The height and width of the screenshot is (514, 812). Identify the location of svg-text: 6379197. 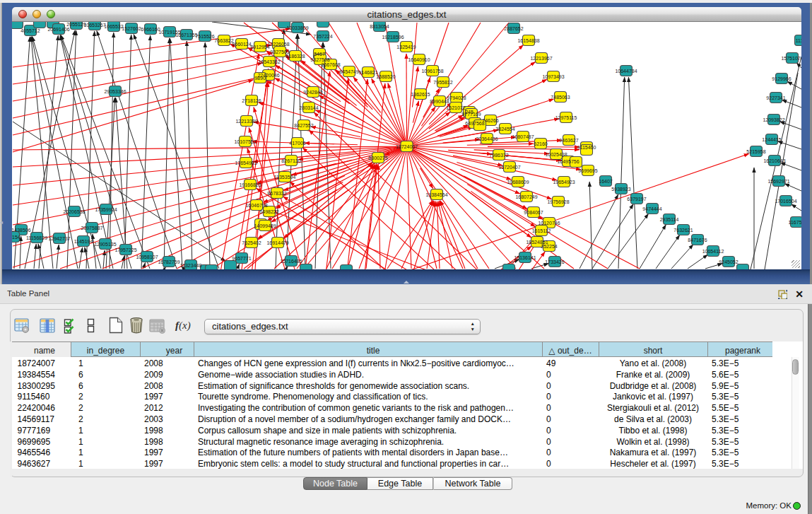
(636, 199).